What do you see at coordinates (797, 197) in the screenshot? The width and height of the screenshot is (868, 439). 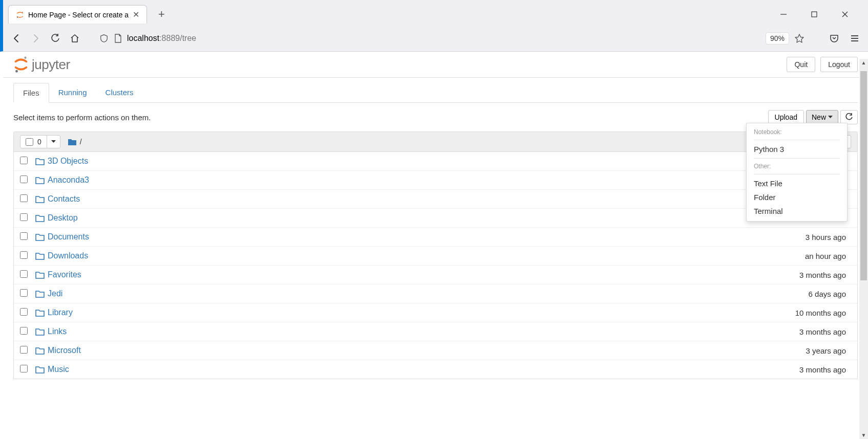 I see `dropdown-item-folder: Folder` at bounding box center [797, 197].